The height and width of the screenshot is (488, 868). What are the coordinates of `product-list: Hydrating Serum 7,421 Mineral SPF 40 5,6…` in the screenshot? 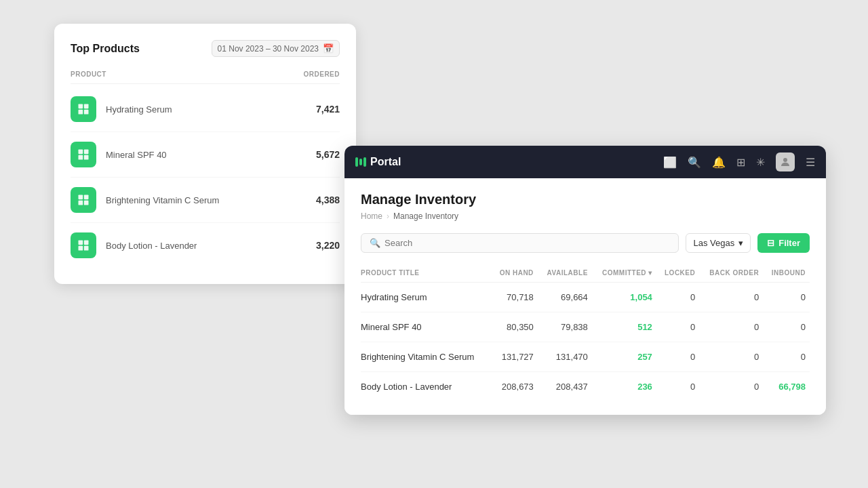 It's located at (205, 178).